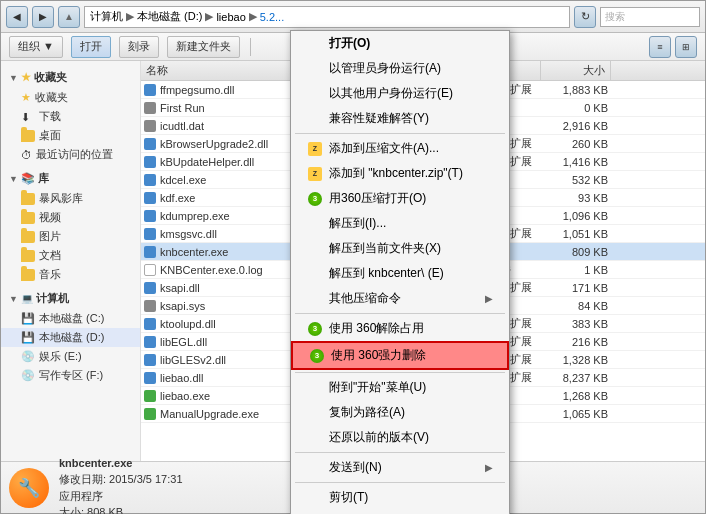 Image resolution: width=706 pixels, height=514 pixels. Describe the element at coordinates (50, 256) in the screenshot. I see `sidebar-item-docs-label: 文档` at that location.